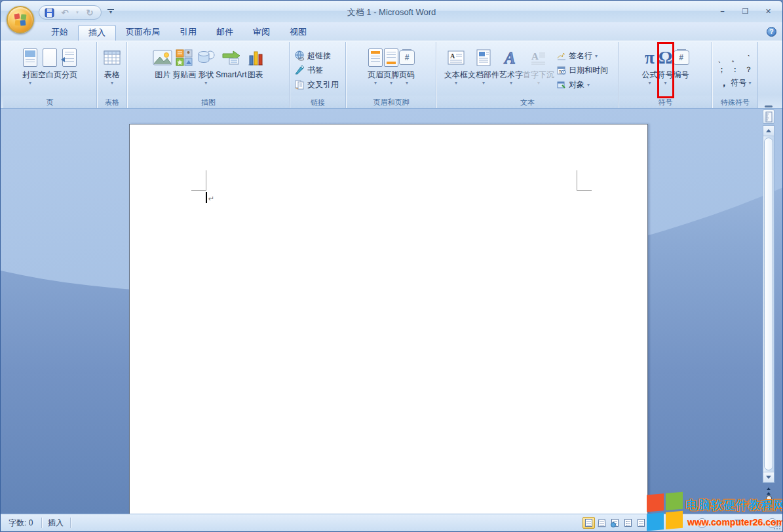 Image resolution: width=783 pixels, height=532 pixels. Describe the element at coordinates (777, 526) in the screenshot. I see `resize-grip` at that location.